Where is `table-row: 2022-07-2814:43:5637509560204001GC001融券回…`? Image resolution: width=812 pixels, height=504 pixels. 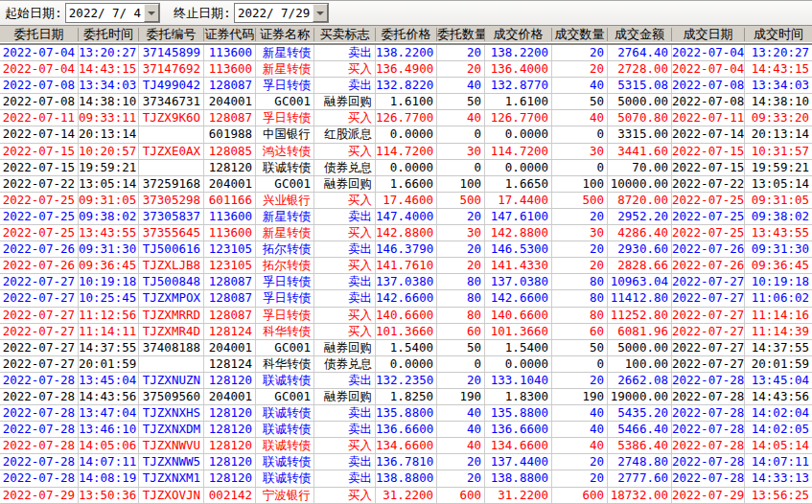
table-row: 2022-07-2814:43:5637509560204001GC001融券回… is located at coordinates (406, 397).